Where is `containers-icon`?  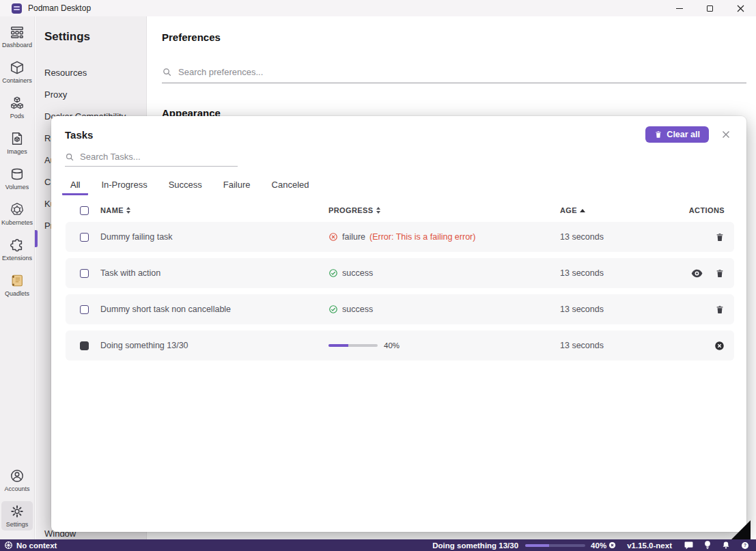
containers-icon is located at coordinates (17, 68).